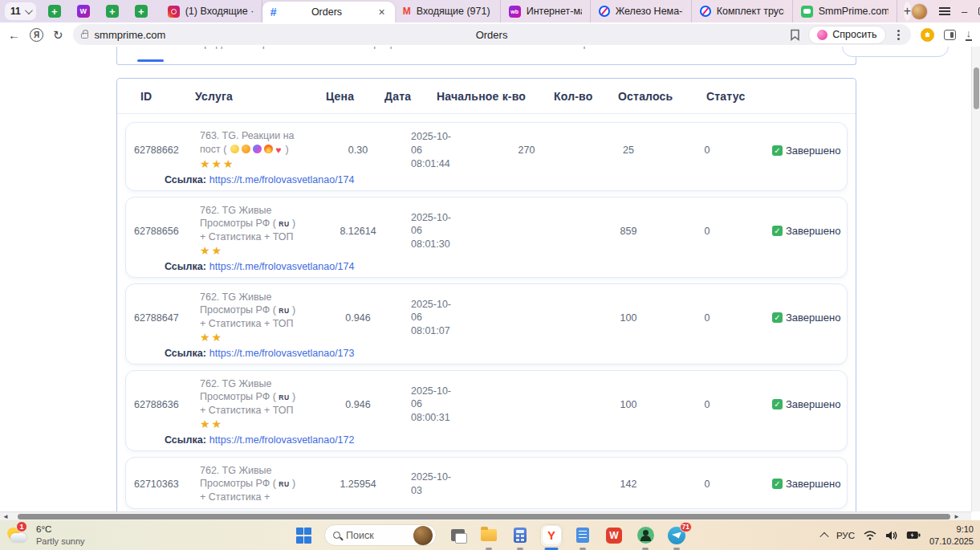  Describe the element at coordinates (957, 517) in the screenshot. I see `scroll-right-arrow: ►` at that location.